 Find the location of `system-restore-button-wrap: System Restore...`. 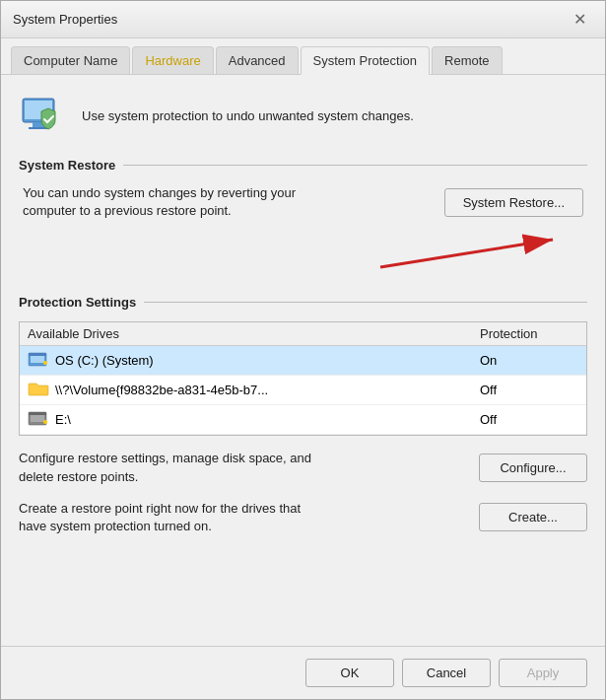

system-restore-button-wrap: System Restore... is located at coordinates (514, 203).